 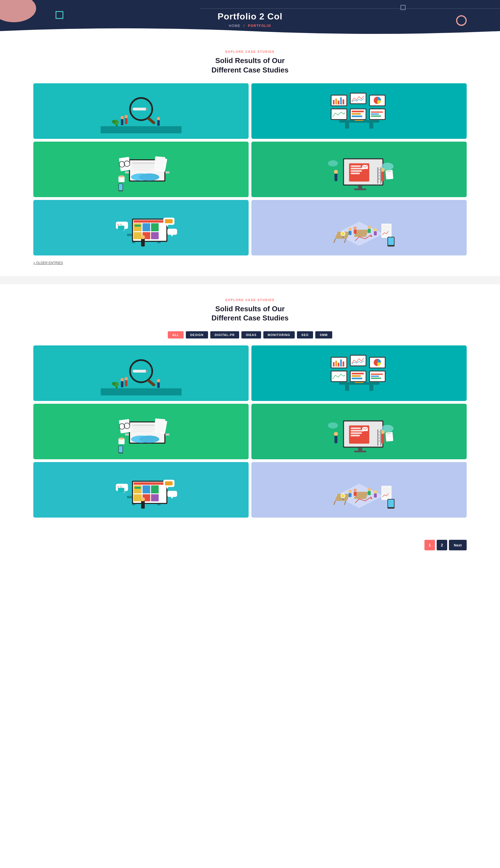 I want to click on card2-2-illustration, so click(x=359, y=373).